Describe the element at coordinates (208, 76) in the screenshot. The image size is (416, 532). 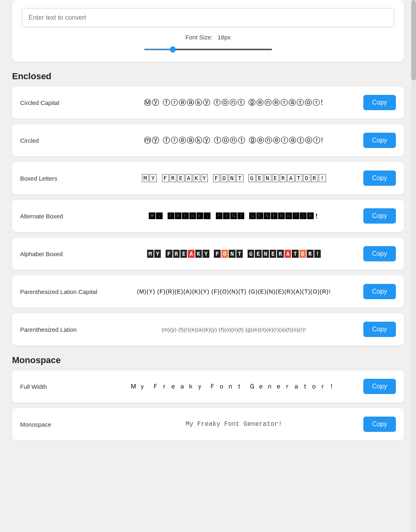
I see `section-title-enclosed: Enclosed` at that location.